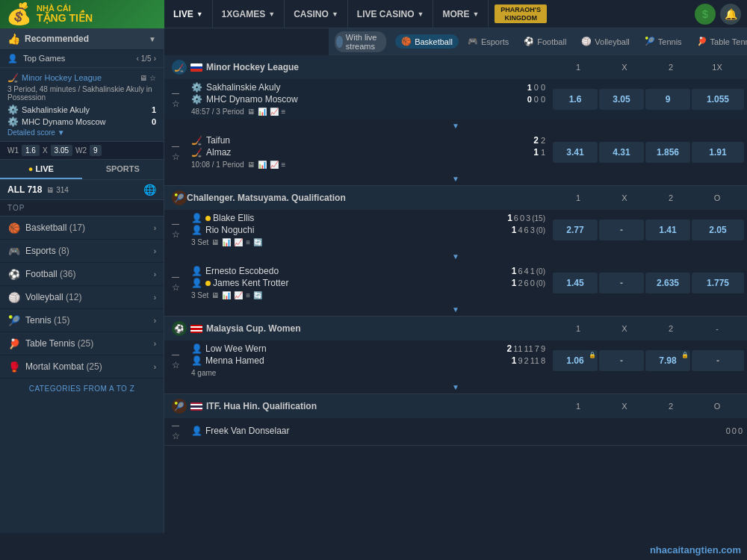  Describe the element at coordinates (82, 133) in the screenshot. I see `detailed-score-link: Detailed score ▼` at that location.